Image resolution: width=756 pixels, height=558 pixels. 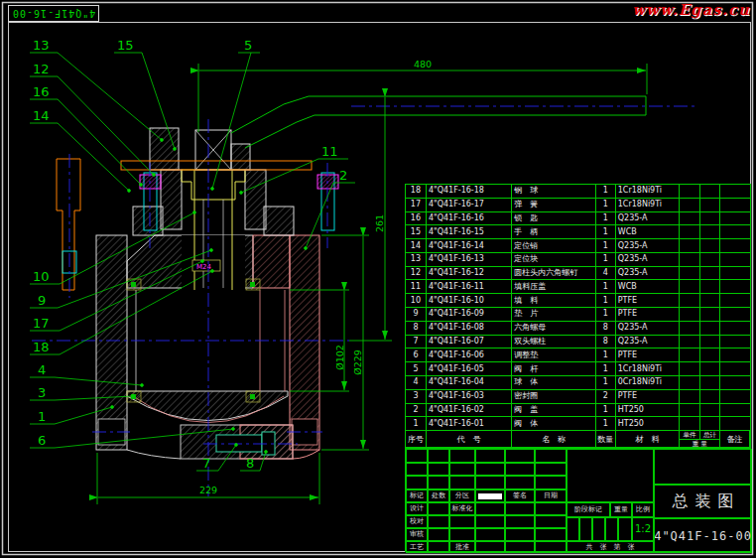 What do you see at coordinates (649, 232) in the screenshot?
I see `cell-material: WCB` at bounding box center [649, 232].